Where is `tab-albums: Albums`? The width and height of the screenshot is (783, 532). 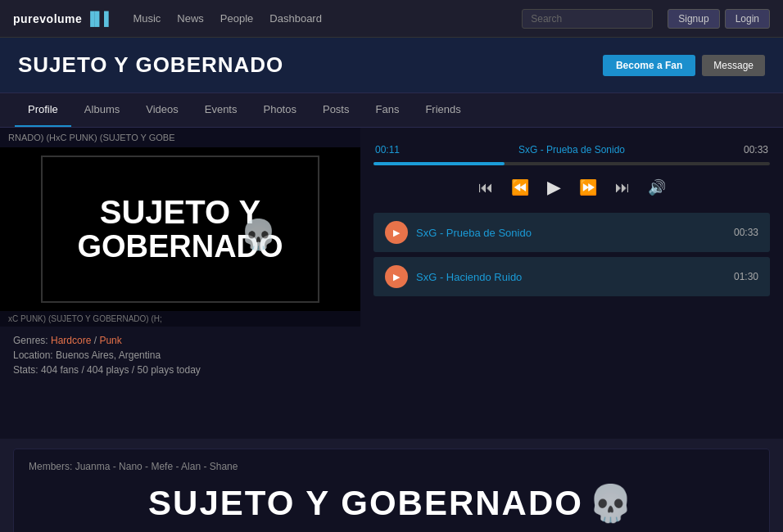
tab-albums: Albums is located at coordinates (102, 110).